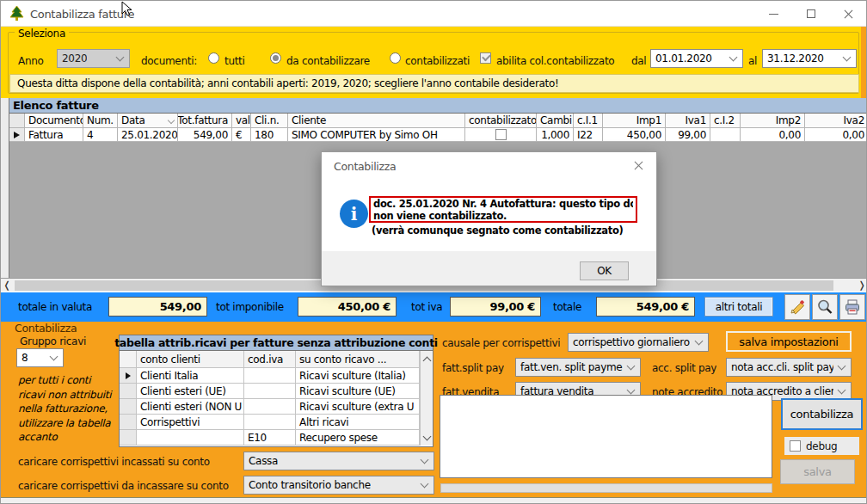 The height and width of the screenshot is (504, 867). I want to click on table-row: Clienti esteri (NON U Ricavi sculture (e…, so click(276, 407).